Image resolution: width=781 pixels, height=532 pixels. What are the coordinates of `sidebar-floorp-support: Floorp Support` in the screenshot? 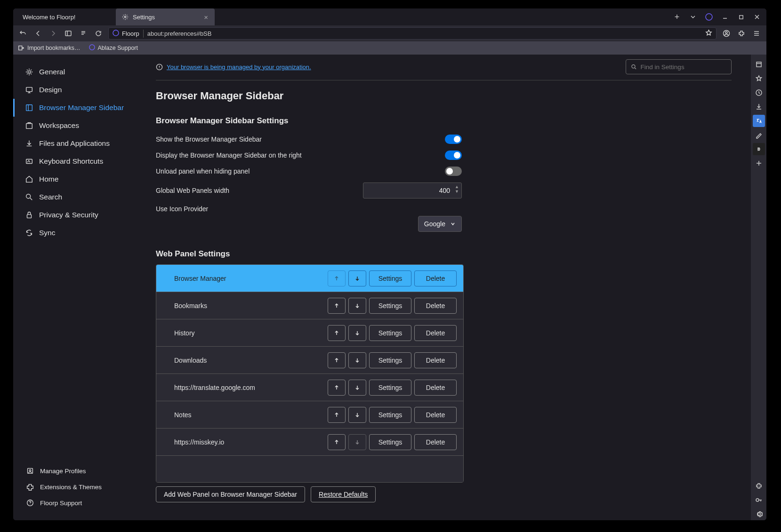 It's located at (75, 503).